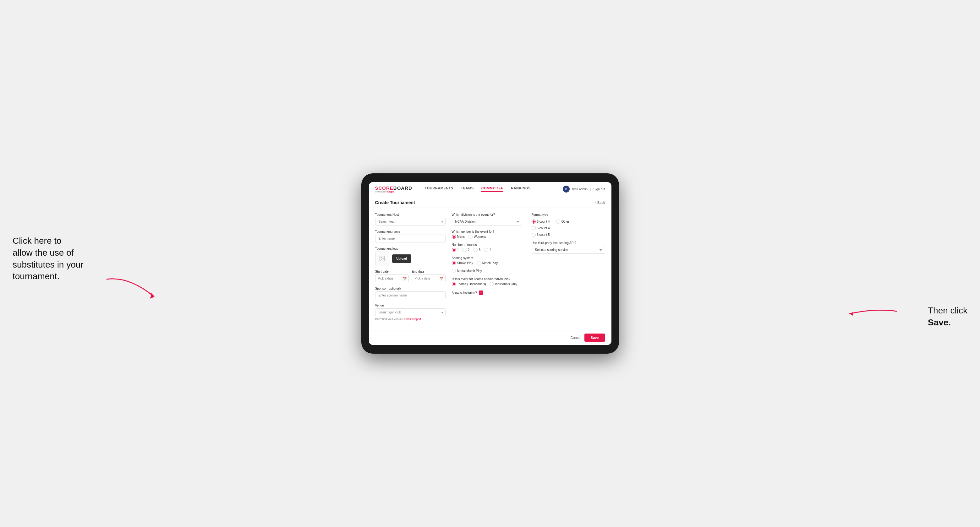 The width and height of the screenshot is (980, 527). What do you see at coordinates (487, 267) in the screenshot?
I see `scoring-radio-group: Stroke Play Match Play Medal Match Play` at bounding box center [487, 267].